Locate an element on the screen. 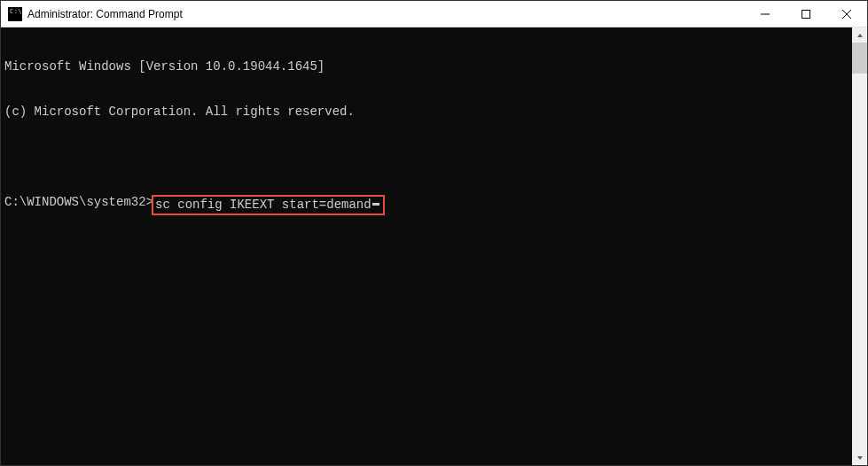  terminal-output-line: Microsoft Windows [Version 10.0.19044.16… is located at coordinates (426, 67).